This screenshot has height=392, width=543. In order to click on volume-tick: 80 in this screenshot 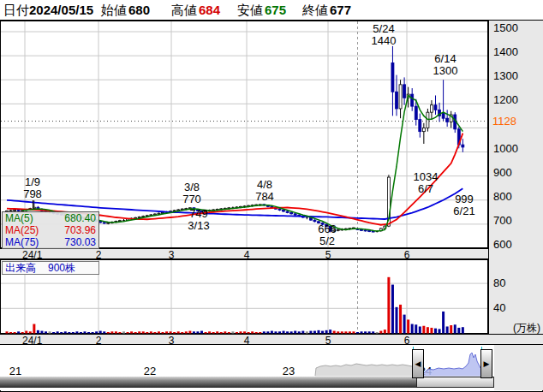, I will do `click(499, 283)`.